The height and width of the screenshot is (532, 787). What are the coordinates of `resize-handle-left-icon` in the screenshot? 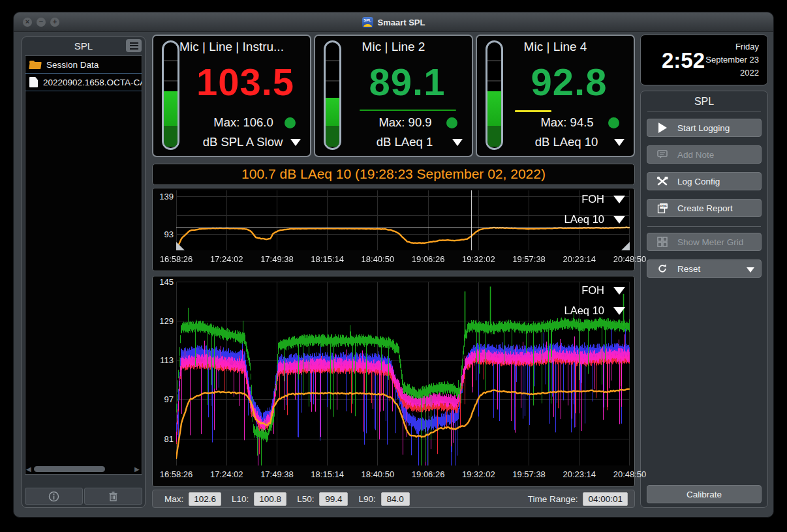 It's located at (180, 246).